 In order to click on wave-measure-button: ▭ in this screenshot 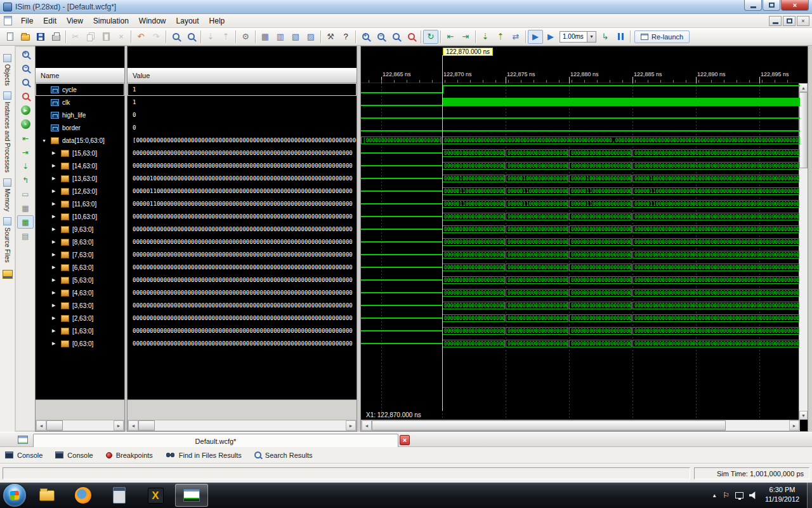, I will do `click(25, 194)`.